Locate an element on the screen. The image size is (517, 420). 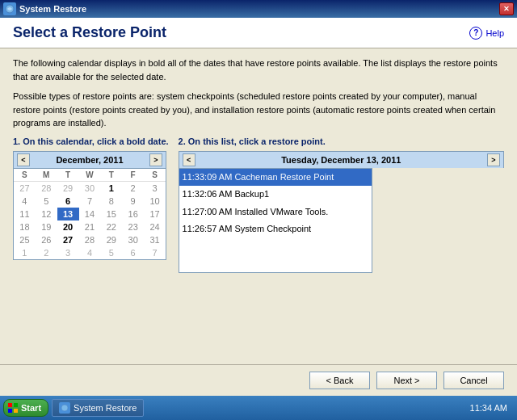
taskbar-item-system-restore: System Restore is located at coordinates (98, 408).